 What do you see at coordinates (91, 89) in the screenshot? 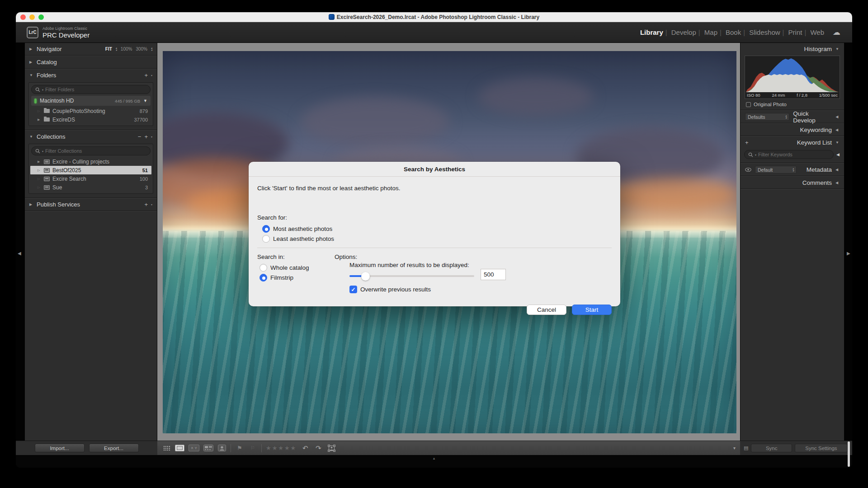
I see `filter-folders-input: ▾ Filter Folders` at bounding box center [91, 89].